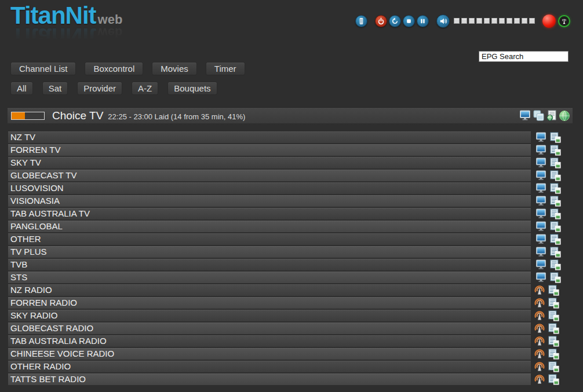 The height and width of the screenshot is (392, 583). I want to click on nav-movies: Movies, so click(174, 68).